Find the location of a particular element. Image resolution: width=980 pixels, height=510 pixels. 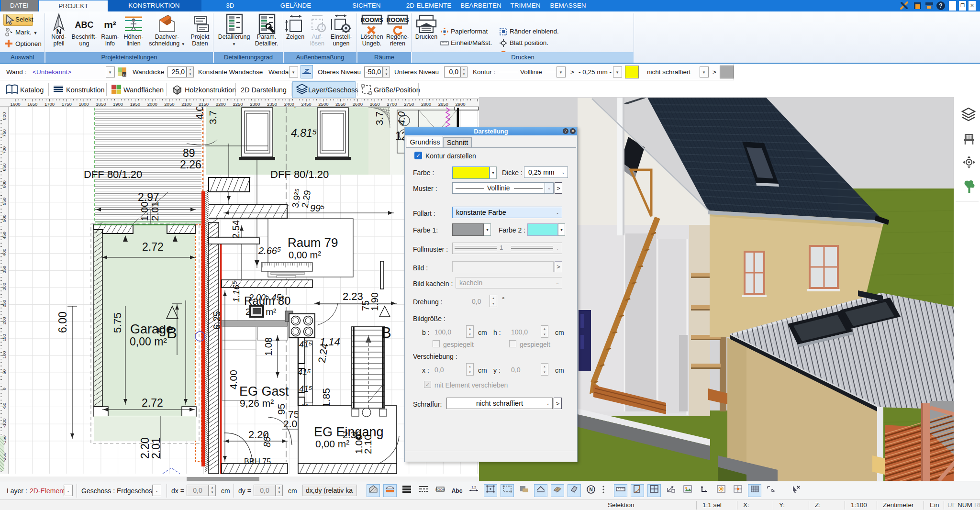

svg-text: 2050 is located at coordinates (169, 104).